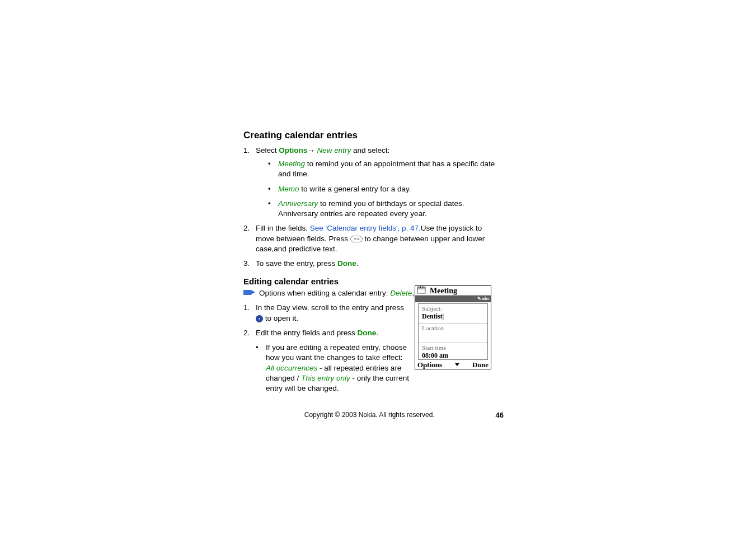  Describe the element at coordinates (372, 135) in the screenshot. I see `heading-create: Creating calendar entries` at that location.